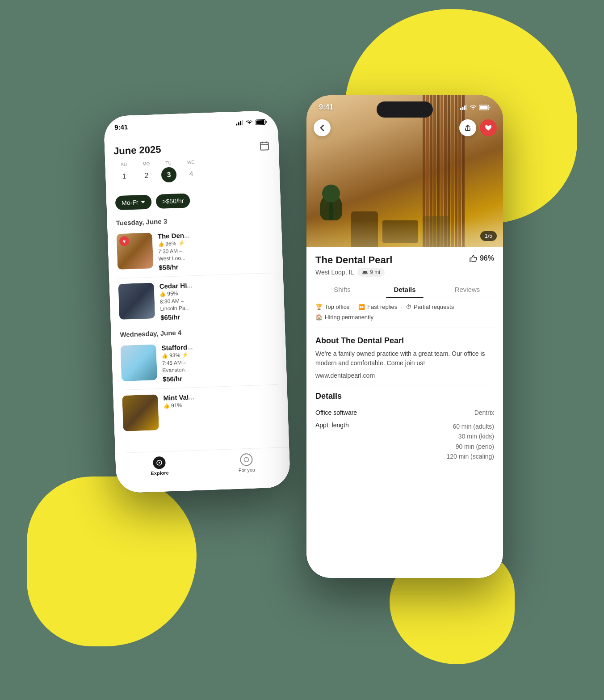  I want to click on detail-val-software: Dentrix, so click(436, 413).